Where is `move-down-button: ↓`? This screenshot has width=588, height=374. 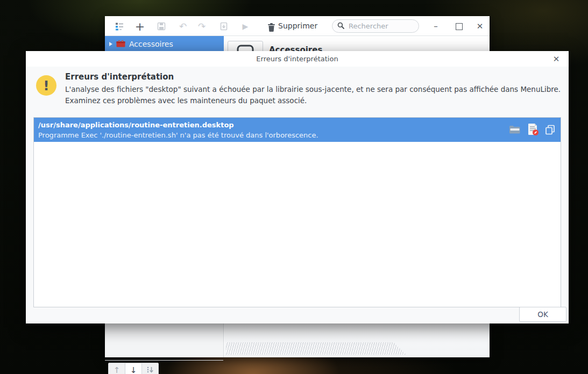
move-down-button: ↓ is located at coordinates (133, 369).